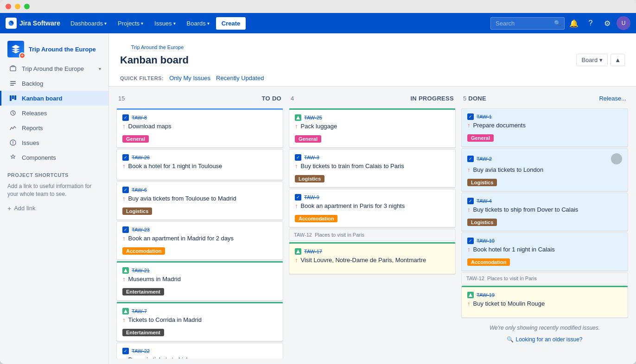 This screenshot has height=364, width=636. What do you see at coordinates (545, 169) in the screenshot?
I see `card-taw2: TAW-2 ↑ Buy avia tickets to London Logis…` at bounding box center [545, 169].